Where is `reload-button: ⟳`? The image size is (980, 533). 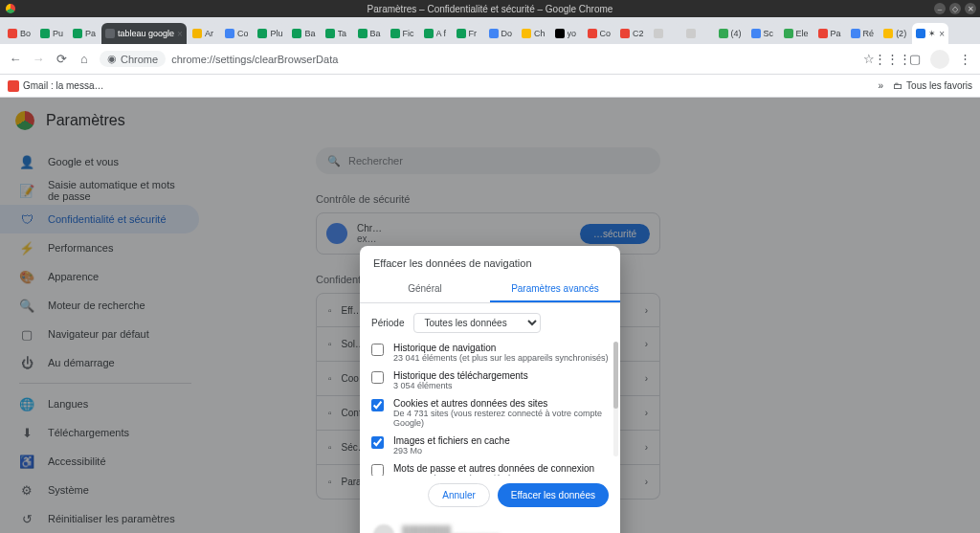 reload-button: ⟳ is located at coordinates (61, 59).